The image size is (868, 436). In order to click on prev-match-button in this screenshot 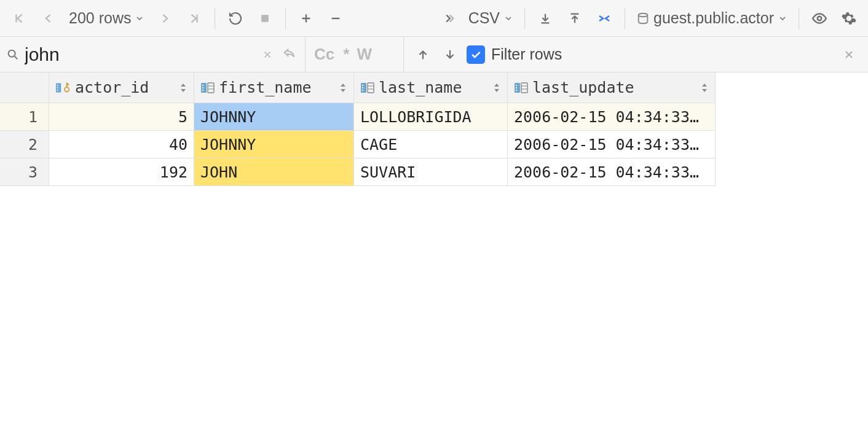, I will do `click(423, 55)`.